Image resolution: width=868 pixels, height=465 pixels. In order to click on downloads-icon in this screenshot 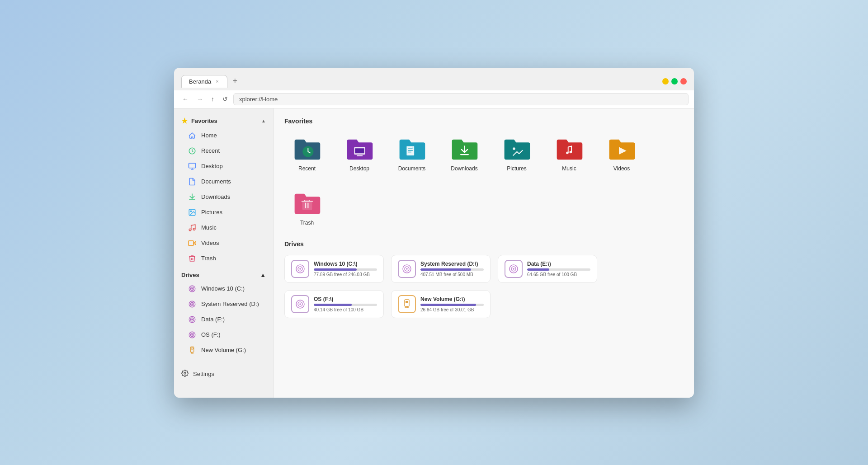, I will do `click(192, 197)`.